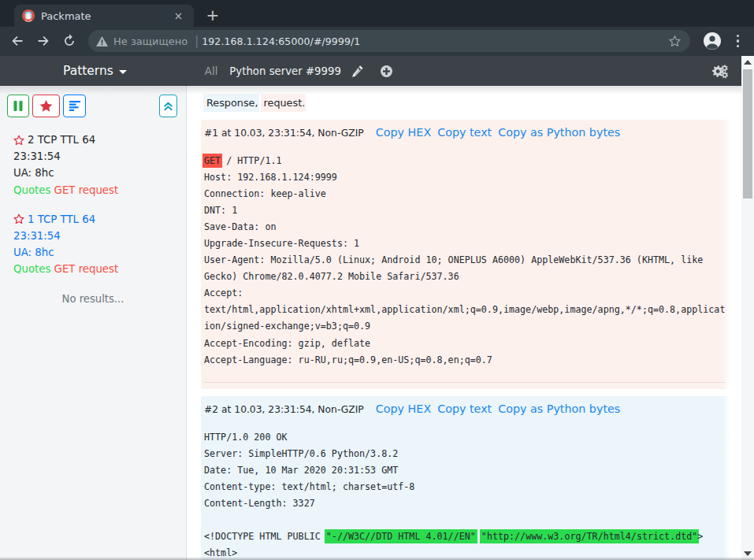  Describe the element at coordinates (169, 106) in the screenshot. I see `angle-double-up-icon` at that location.